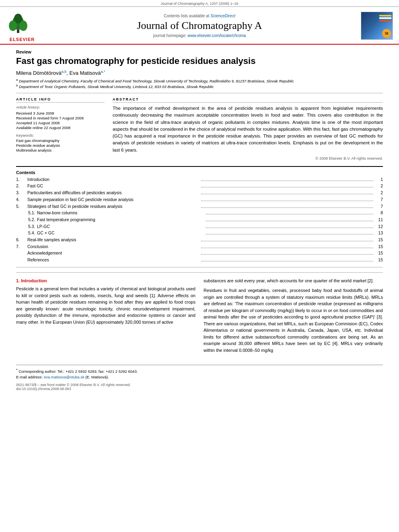 The image size is (399, 532). I want to click on author1-super: a,b, so click(64, 72).